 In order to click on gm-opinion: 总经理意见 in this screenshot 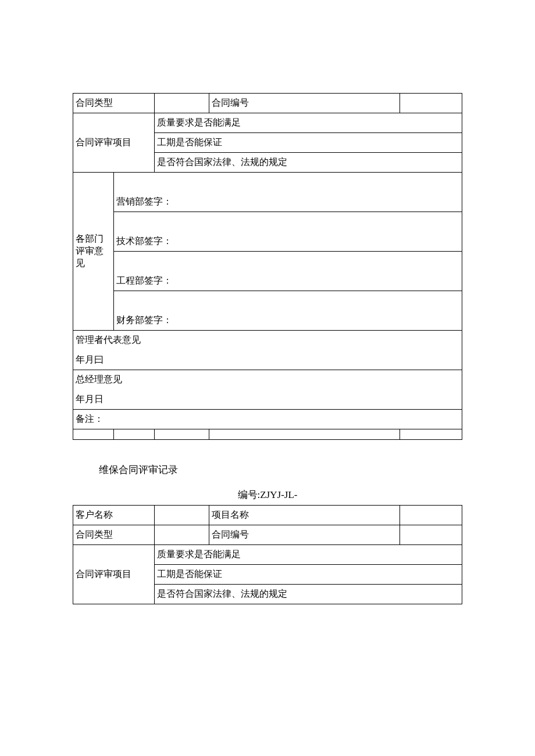, I will do `click(268, 380)`.